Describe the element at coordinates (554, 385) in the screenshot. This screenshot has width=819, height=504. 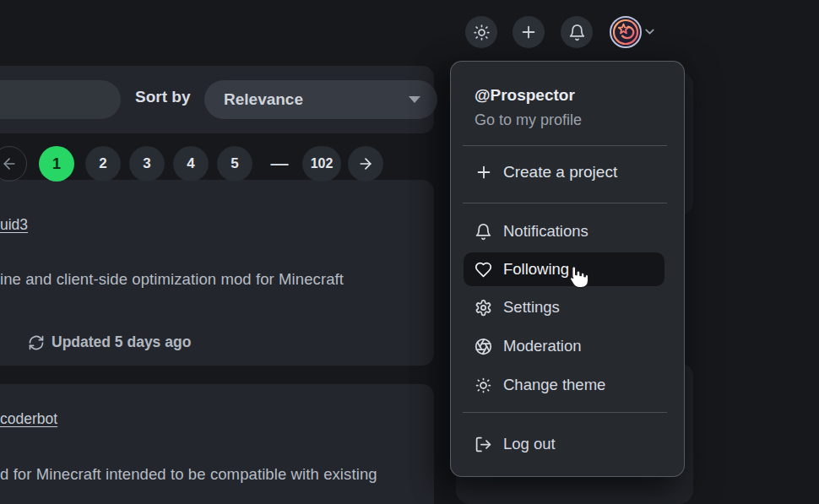
I see `menu-item-label: Change theme` at that location.